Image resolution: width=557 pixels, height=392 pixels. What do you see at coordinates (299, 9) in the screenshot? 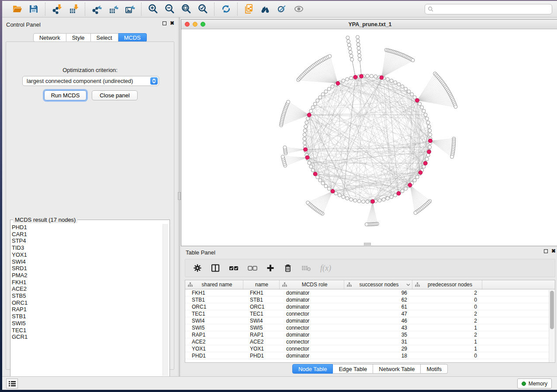
I see `show-all-icon` at bounding box center [299, 9].